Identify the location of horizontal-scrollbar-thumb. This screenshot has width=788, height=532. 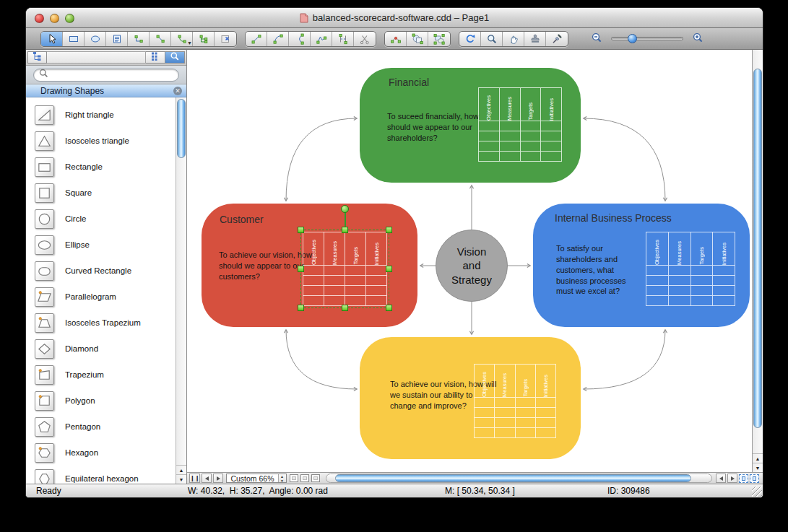
(513, 478).